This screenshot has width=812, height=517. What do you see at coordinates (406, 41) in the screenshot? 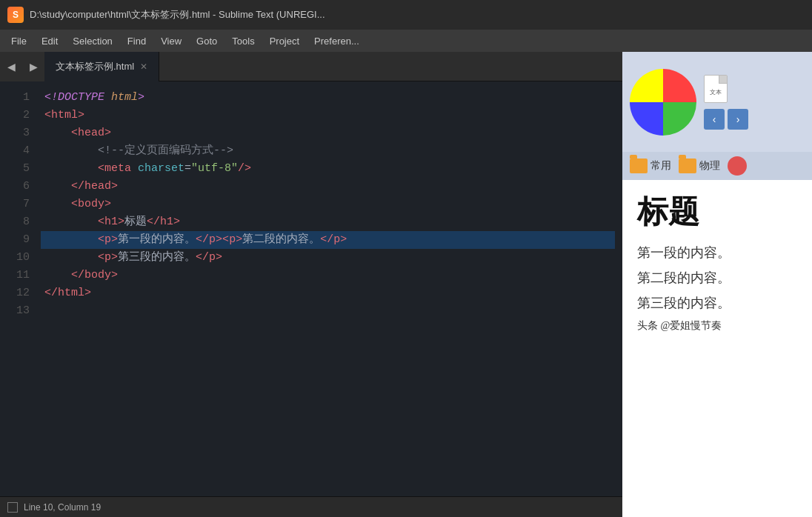
I see `menu-bar: FileEditSelectionFindViewGotoToolsProjec…` at bounding box center [406, 41].